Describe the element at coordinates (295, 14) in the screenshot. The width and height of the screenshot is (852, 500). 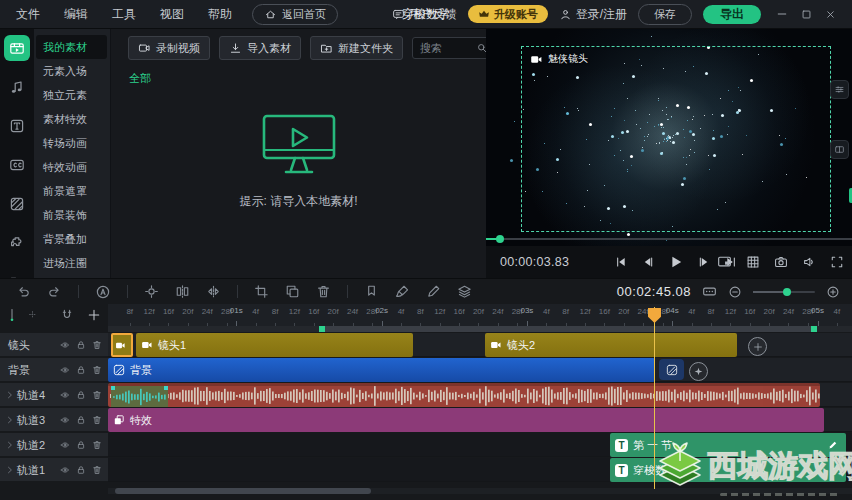
I see `back-home-button: 返回首页` at that location.